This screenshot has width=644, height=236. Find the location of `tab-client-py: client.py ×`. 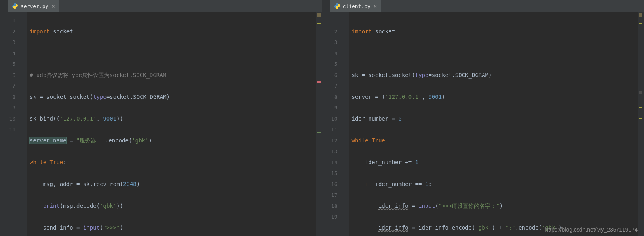

tab-client-py: client.py × is located at coordinates (356, 6).